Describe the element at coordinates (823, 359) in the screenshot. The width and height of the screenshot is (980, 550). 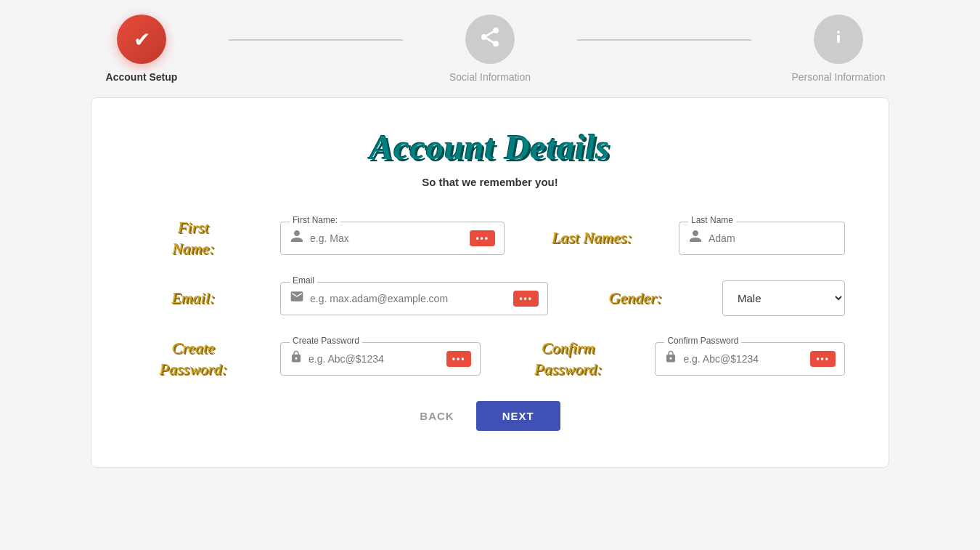
I see `confirm-password-dots-button: •••` at that location.